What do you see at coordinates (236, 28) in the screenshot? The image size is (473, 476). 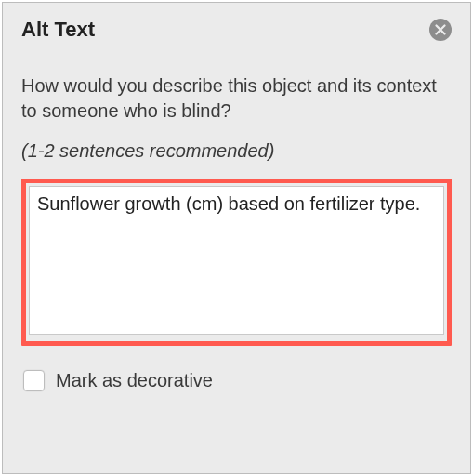 I see `panel-header: Alt Text` at bounding box center [236, 28].